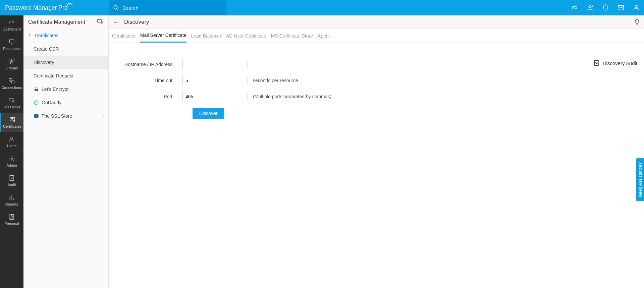 The height and width of the screenshot is (288, 644). I want to click on rail-resources: Resources, so click(12, 45).